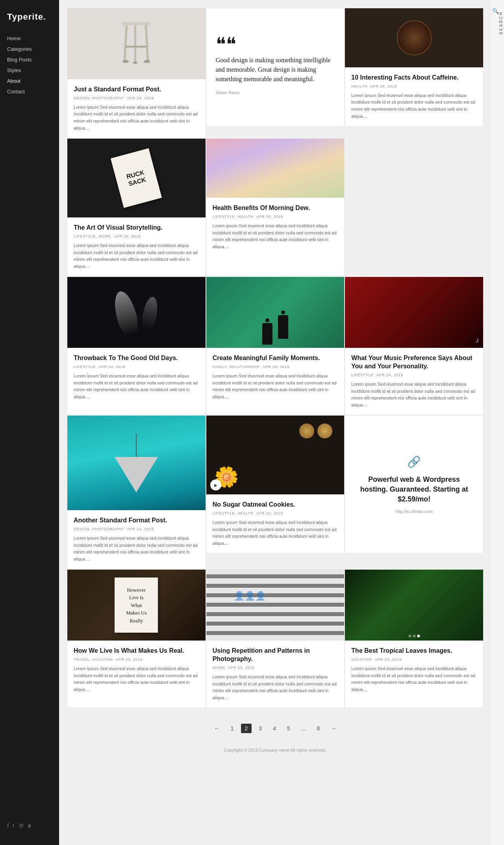 The image size is (504, 845). I want to click on card-meta-caffeine: HEALTH APR 28, 2019, so click(414, 86).